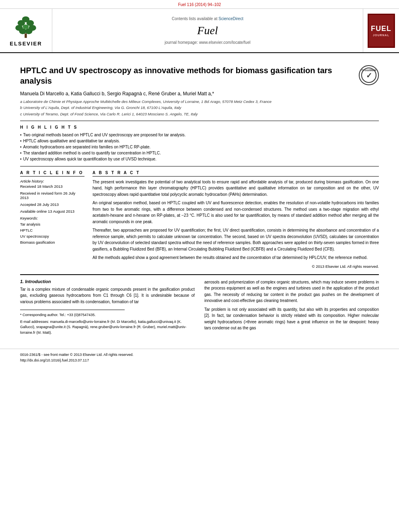  What do you see at coordinates (22, 281) in the screenshot?
I see `section-number: 1.` at bounding box center [22, 281].